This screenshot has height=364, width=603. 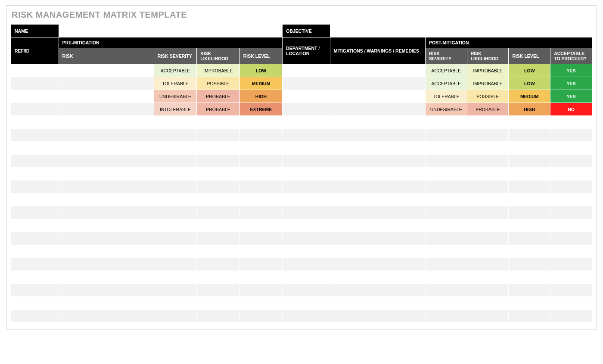 I want to click on post-severity-cell: UNDESIRABLE, so click(x=446, y=109).